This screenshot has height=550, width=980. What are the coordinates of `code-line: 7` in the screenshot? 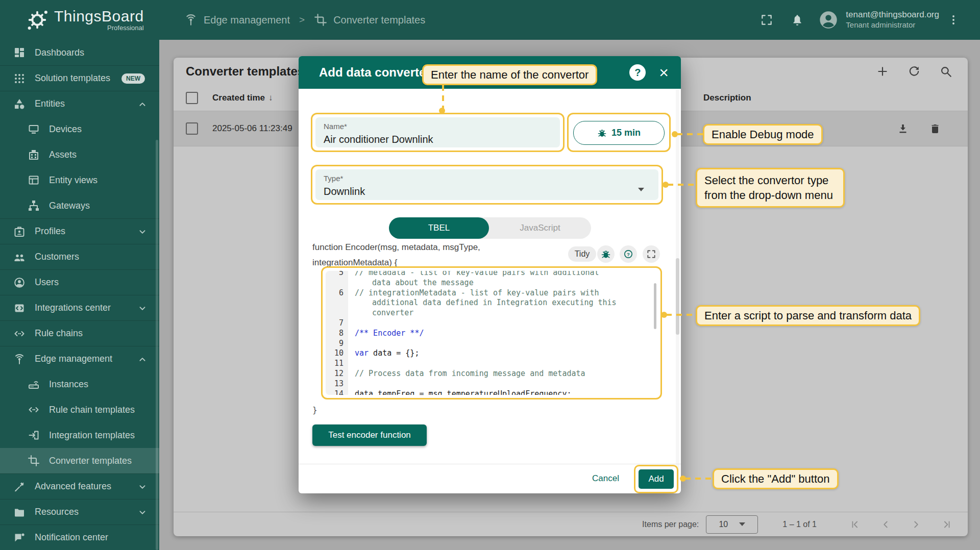 It's located at (492, 323).